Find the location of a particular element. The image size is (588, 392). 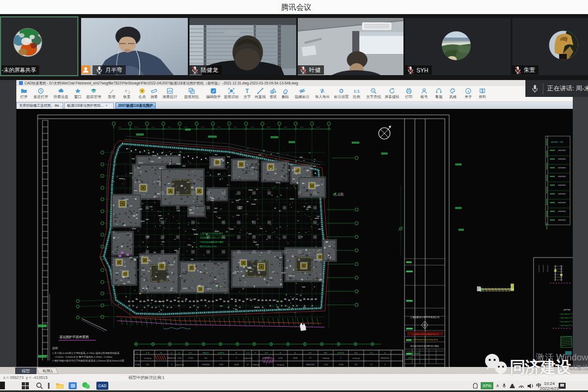

svg-text: 图号 is located at coordinates (410, 358).